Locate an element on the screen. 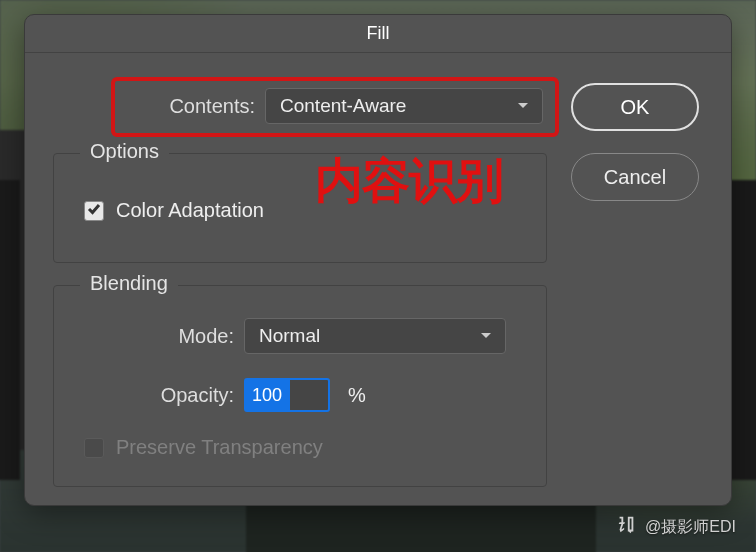 Image resolution: width=756 pixels, height=552 pixels. dialog-titlebar: Fill is located at coordinates (378, 34).